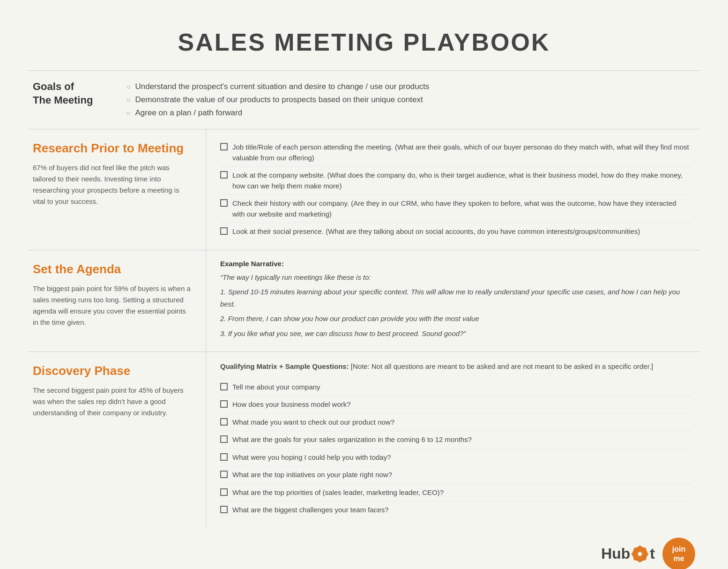  Describe the element at coordinates (364, 42) in the screenshot. I see `page-title: SALES MEETING PLAYBOOK` at that location.